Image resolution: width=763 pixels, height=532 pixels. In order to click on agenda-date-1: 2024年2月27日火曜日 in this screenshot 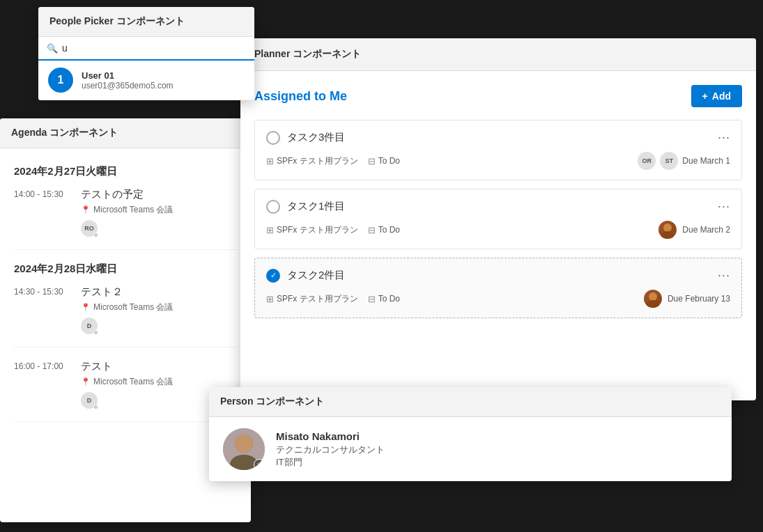, I will do `click(125, 171)`.